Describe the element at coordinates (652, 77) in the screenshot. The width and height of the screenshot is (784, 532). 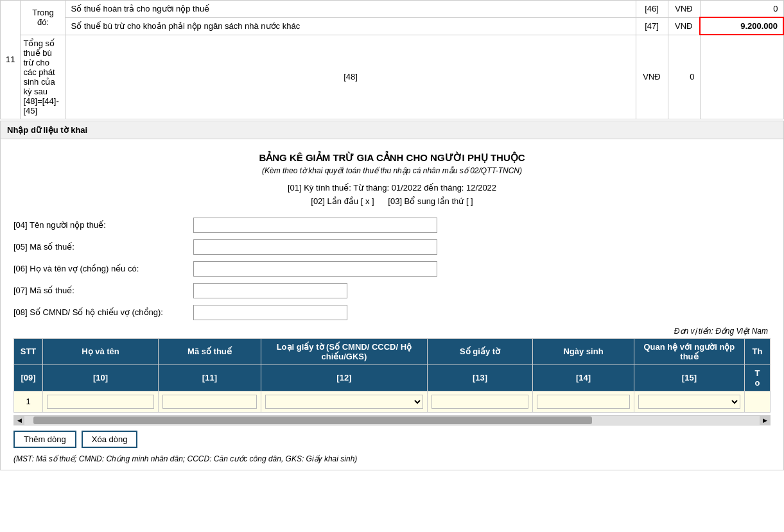
I see `row48-unit: VNĐ` at that location.